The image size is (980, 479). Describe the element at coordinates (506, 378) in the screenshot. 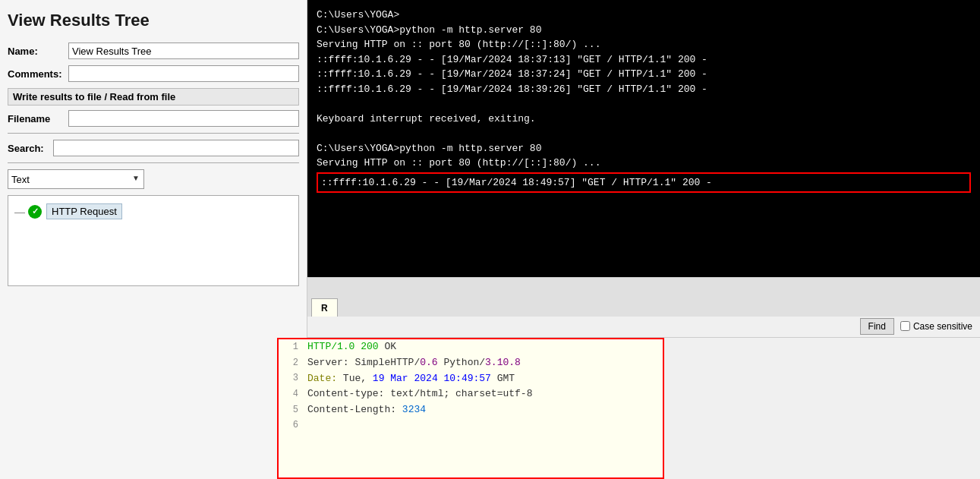

I see `date-gmt: GMT` at that location.